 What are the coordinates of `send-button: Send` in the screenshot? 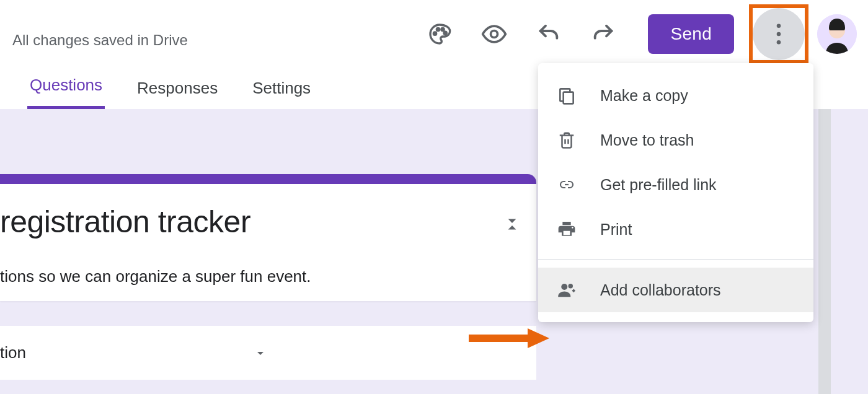 It's located at (691, 34).